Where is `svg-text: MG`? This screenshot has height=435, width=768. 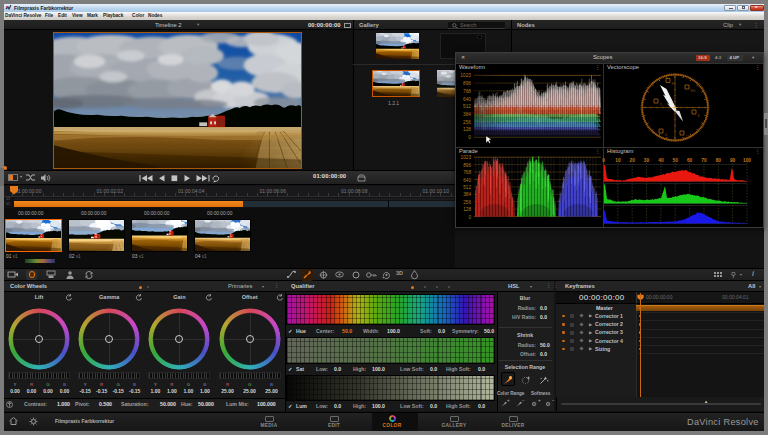 svg-text: MG is located at coordinates (694, 91).